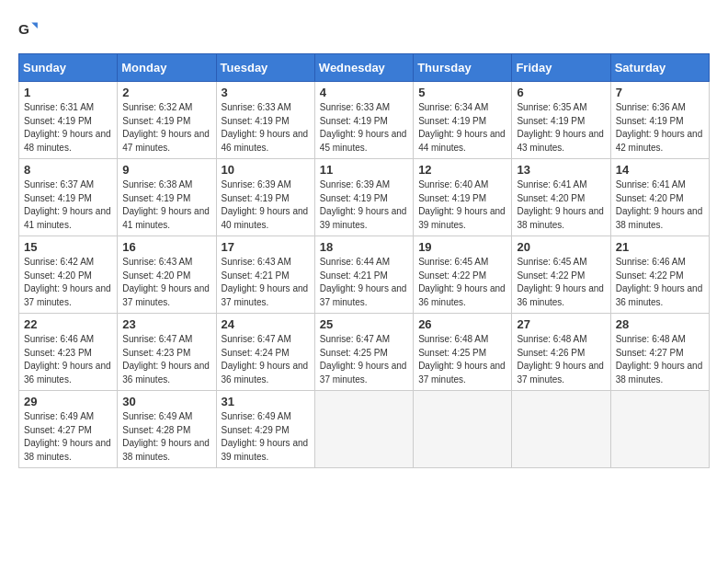 Image resolution: width=728 pixels, height=563 pixels. I want to click on logo-icon: G, so click(28, 29).